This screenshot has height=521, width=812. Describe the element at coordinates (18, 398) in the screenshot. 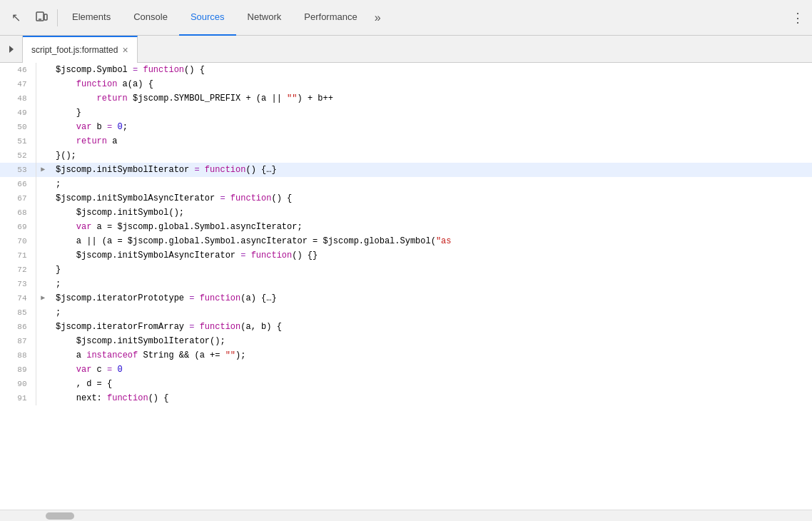

I see `line-number: 91` at that location.